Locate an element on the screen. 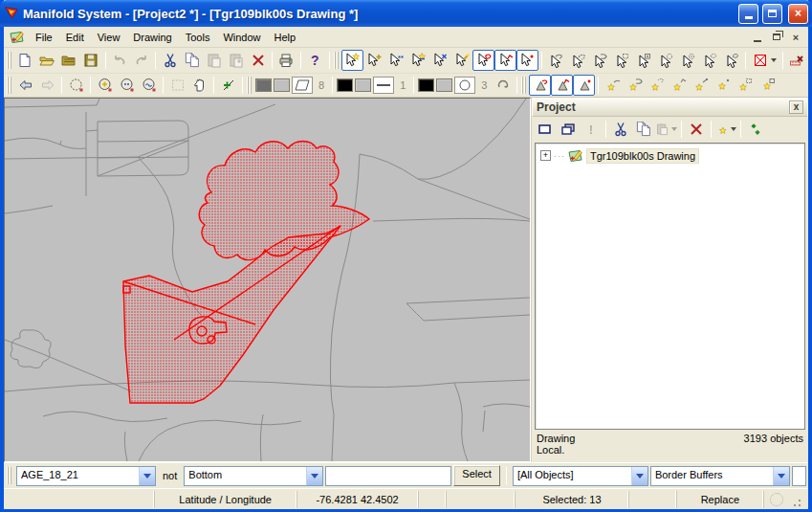 This screenshot has width=812, height=512. snap-areas-button is located at coordinates (539, 85).